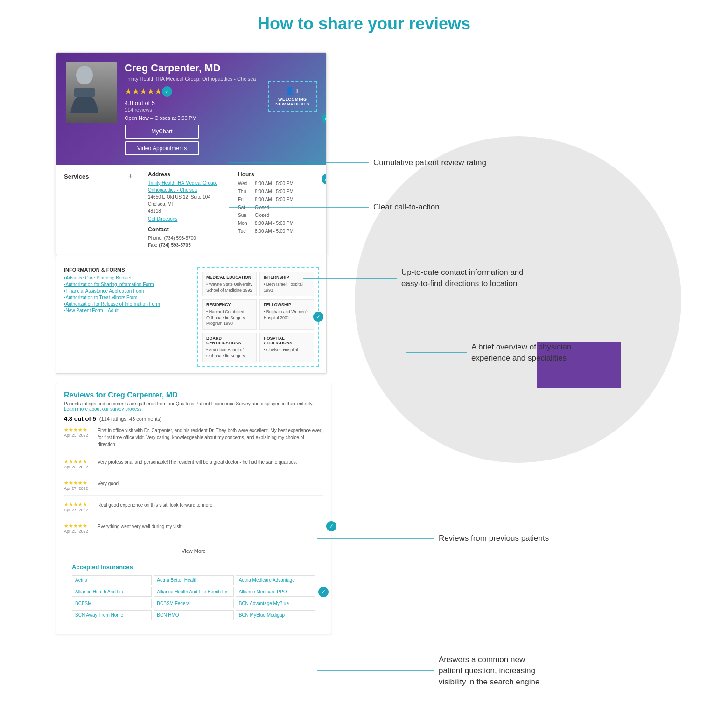  I want to click on review-meta-3: ★★★★★ Apr 27, 2022, so click(78, 485).